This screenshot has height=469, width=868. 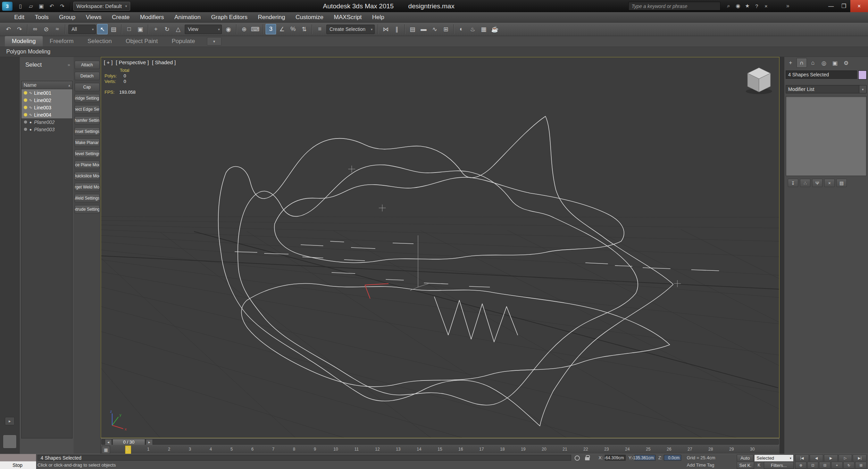 I want to click on new-file-icon: ▯, so click(x=20, y=6).